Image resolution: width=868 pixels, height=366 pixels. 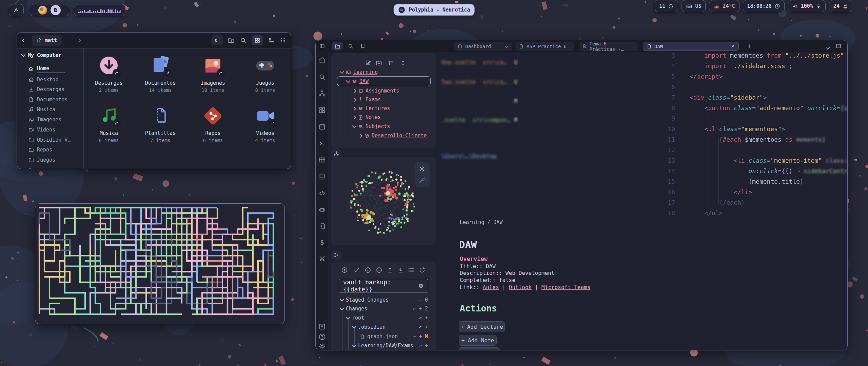 What do you see at coordinates (411, 270) in the screenshot?
I see `git-changes-list-icon` at bounding box center [411, 270].